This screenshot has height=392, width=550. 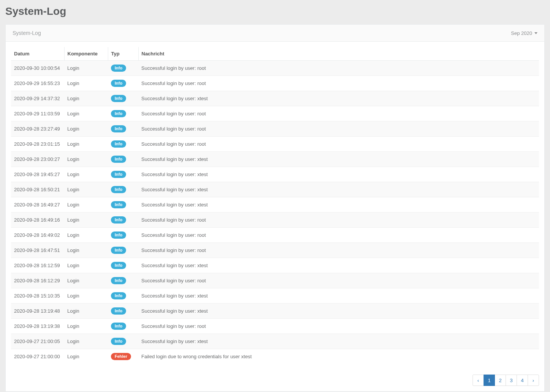 What do you see at coordinates (275, 380) in the screenshot?
I see `pagination: ‹1234›` at bounding box center [275, 380].